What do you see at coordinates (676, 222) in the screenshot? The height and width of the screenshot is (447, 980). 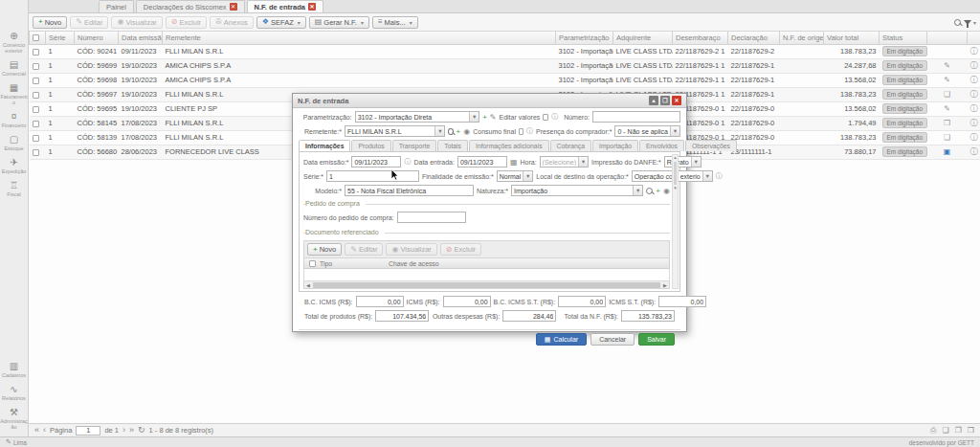 I see `vertical-scrollbar: ▲▼` at bounding box center [676, 222].